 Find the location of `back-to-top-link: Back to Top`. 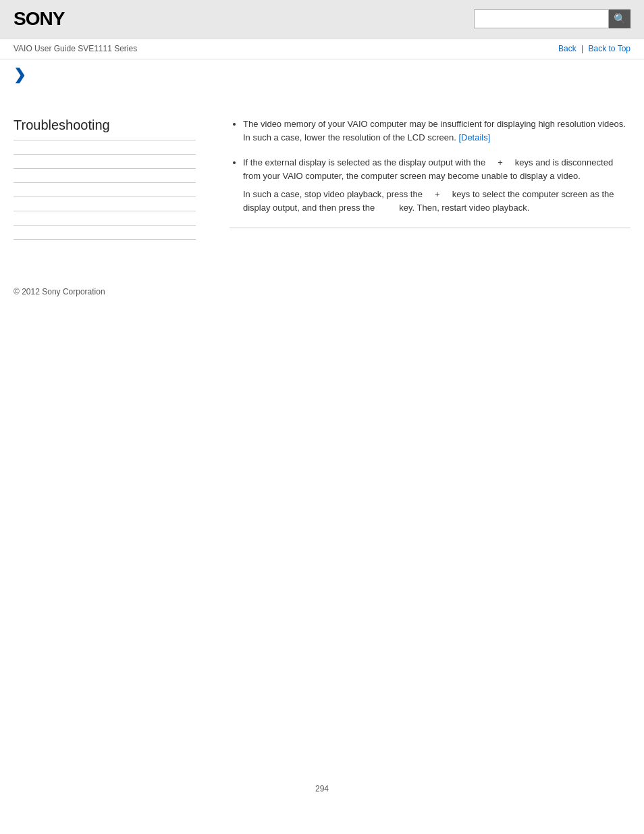

back-to-top-link: Back to Top is located at coordinates (610, 49).